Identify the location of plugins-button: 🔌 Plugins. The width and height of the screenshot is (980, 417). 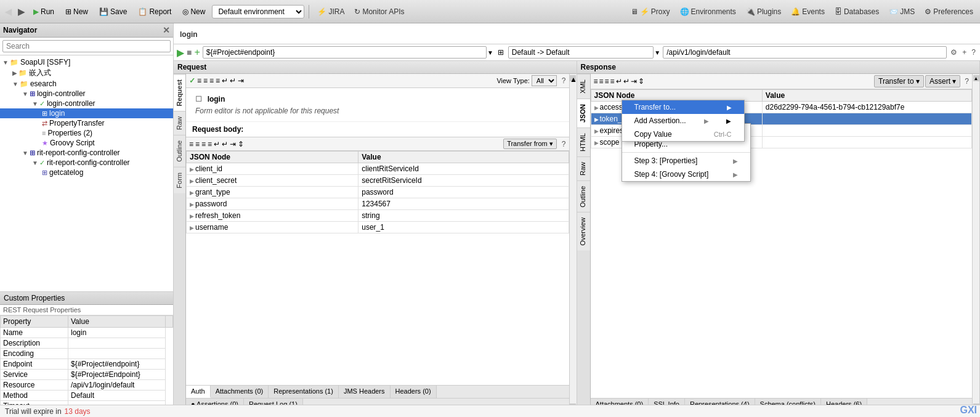
(764, 12).